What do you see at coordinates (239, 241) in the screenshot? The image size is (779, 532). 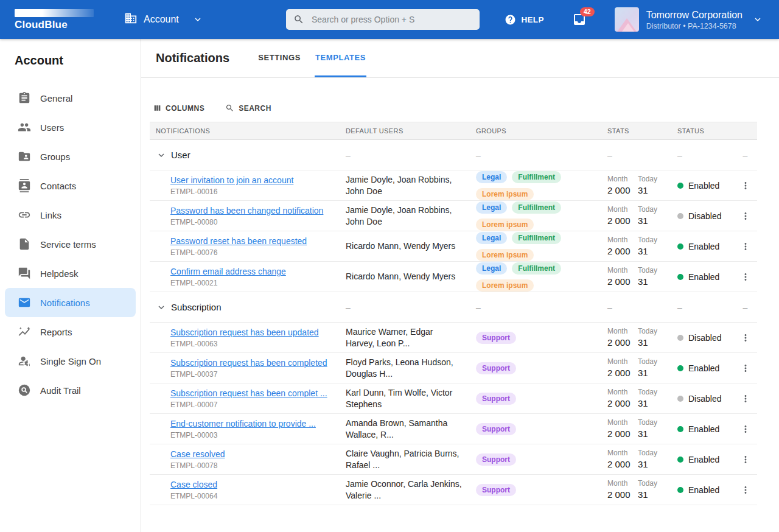 I see `template-link: Password reset has been requested` at bounding box center [239, 241].